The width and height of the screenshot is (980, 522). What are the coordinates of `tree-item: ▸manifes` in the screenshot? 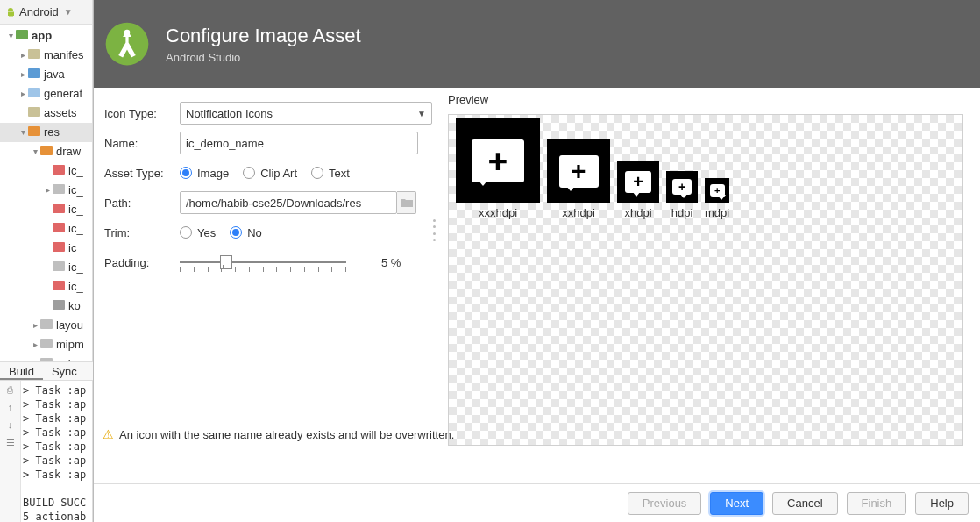 It's located at (46, 55).